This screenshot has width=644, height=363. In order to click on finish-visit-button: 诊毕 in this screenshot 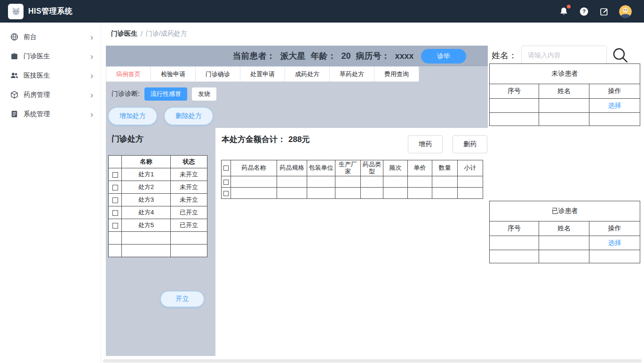, I will do `click(444, 56)`.